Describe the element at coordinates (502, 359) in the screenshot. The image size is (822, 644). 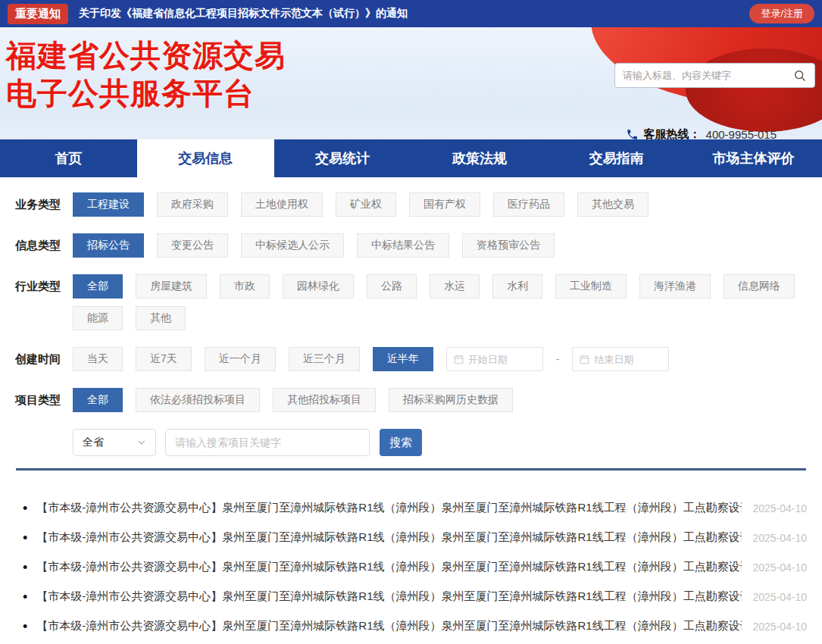
I see `start-date-field-input` at that location.